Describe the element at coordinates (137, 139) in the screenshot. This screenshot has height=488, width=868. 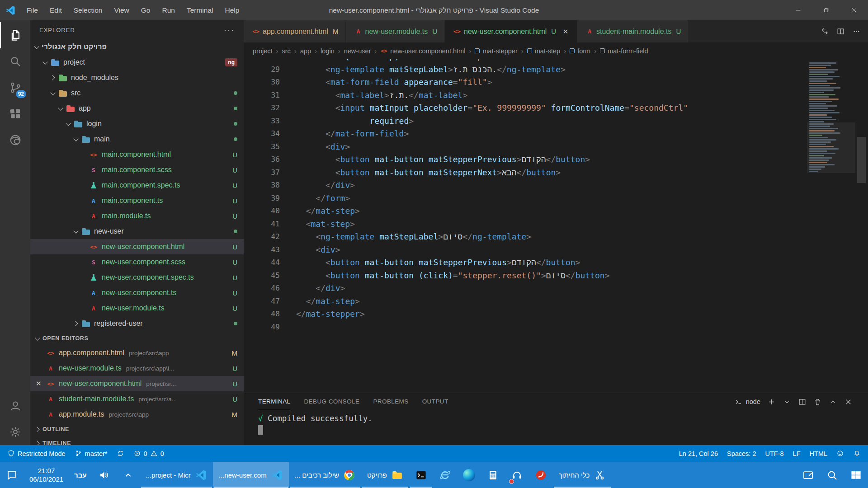
I see `tree-item-main: main` at that location.